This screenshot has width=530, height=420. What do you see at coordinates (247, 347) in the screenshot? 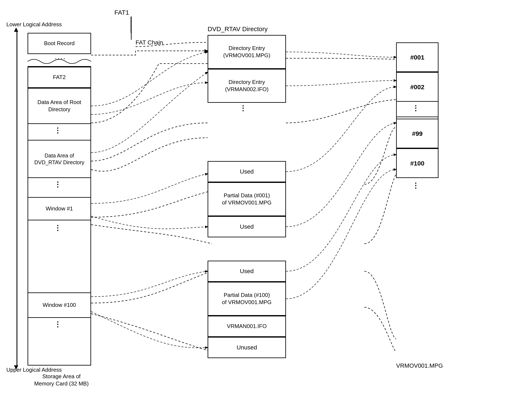
I see `unused-box: Unused` at bounding box center [247, 347].